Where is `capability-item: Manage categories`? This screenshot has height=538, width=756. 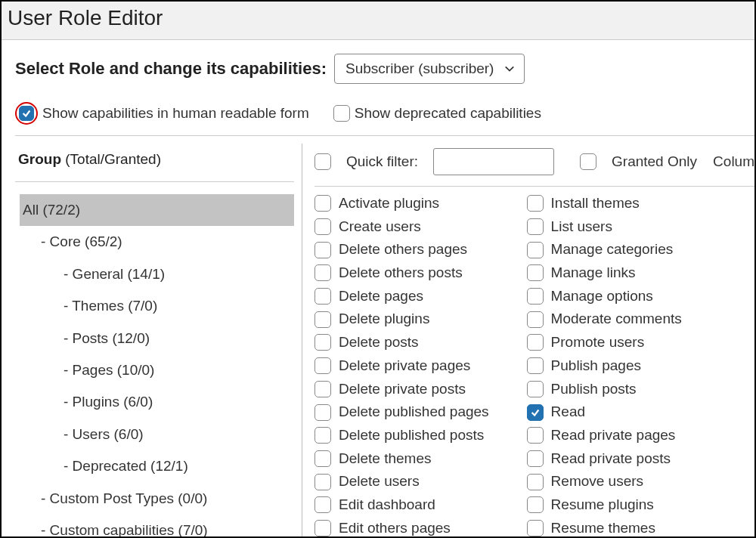 capability-item: Manage categories is located at coordinates (605, 249).